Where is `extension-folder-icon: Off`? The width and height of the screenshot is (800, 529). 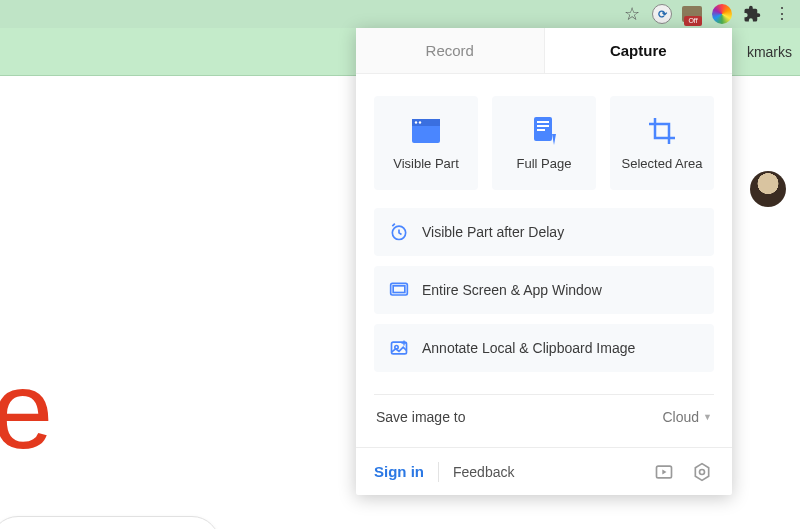 extension-folder-icon: Off is located at coordinates (692, 14).